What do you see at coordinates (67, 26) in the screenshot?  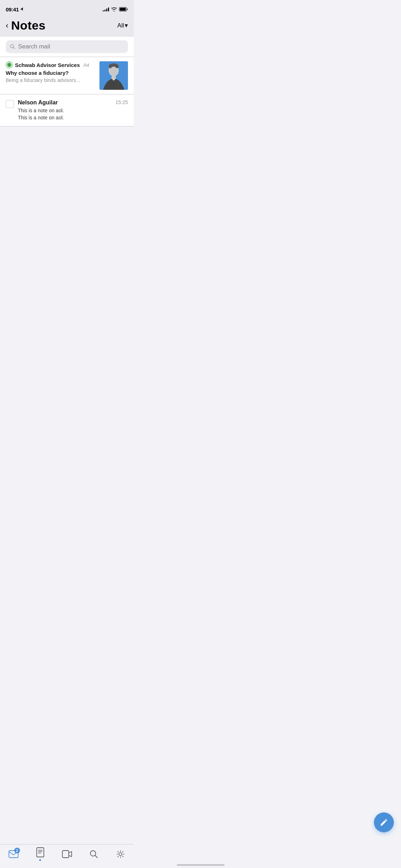 I see `nav-header: ‹ Notes All ▾` at bounding box center [67, 26].